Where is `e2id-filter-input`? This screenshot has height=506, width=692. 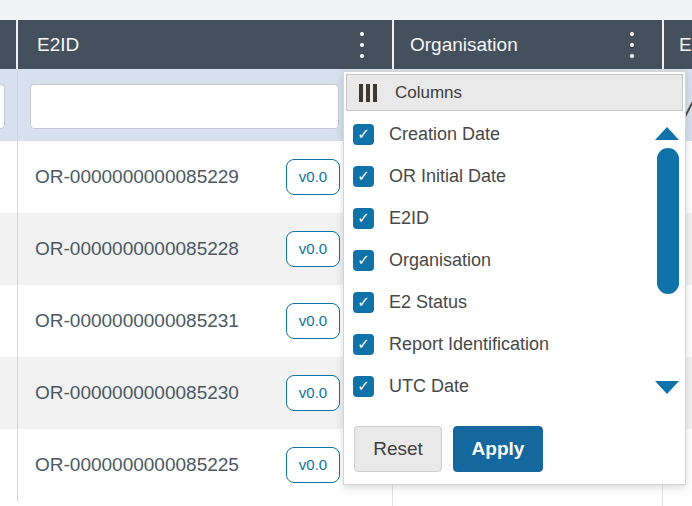 e2id-filter-input is located at coordinates (184, 106).